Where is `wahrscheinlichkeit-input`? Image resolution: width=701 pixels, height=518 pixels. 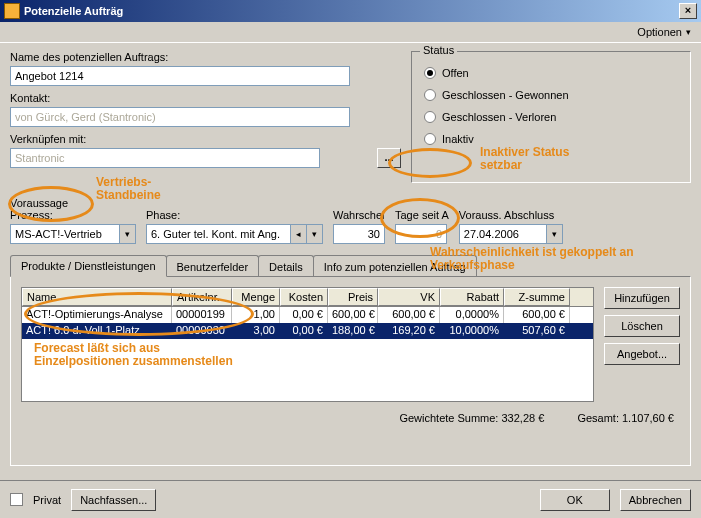 wahrscheinlichkeit-input is located at coordinates (359, 234).